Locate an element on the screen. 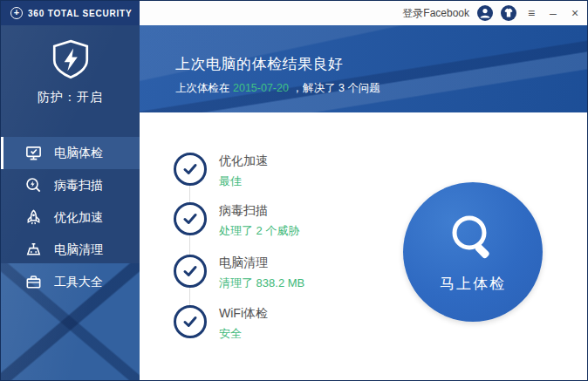 This screenshot has height=381, width=588. sidebar-item-speedup: 优化加速 is located at coordinates (70, 218).